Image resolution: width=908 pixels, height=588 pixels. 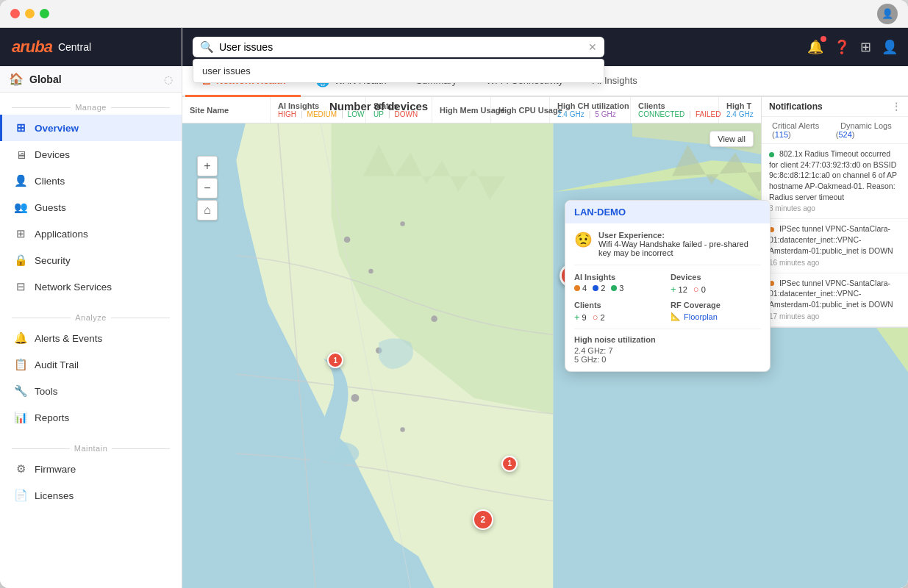 What do you see at coordinates (662, 115) in the screenshot?
I see `th-connected: CONNECTED` at bounding box center [662, 115].